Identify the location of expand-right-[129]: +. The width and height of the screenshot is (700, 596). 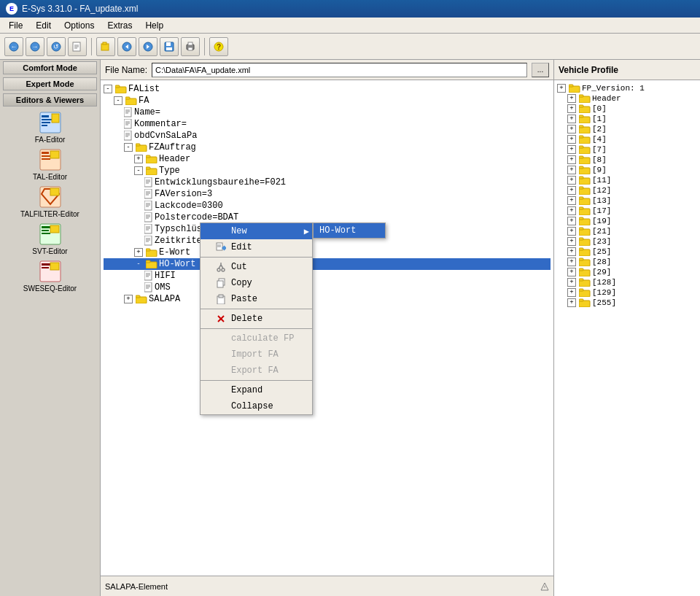
(572, 293).